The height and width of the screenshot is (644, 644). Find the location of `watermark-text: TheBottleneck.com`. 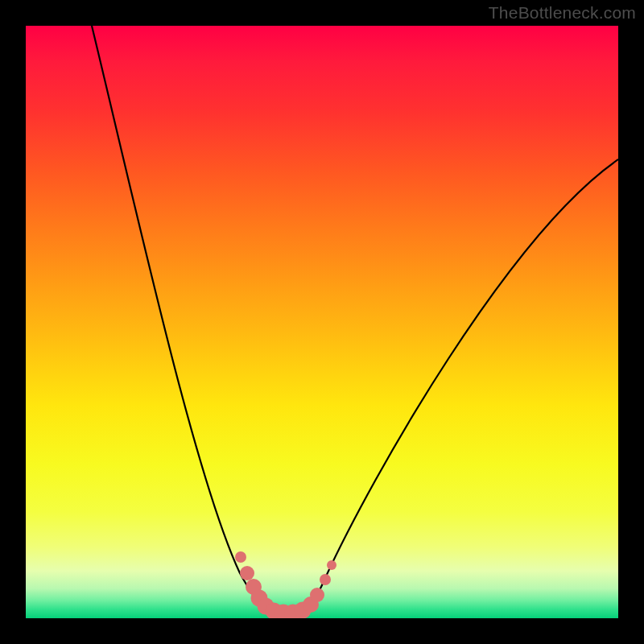

watermark-text: TheBottleneck.com is located at coordinates (562, 13).